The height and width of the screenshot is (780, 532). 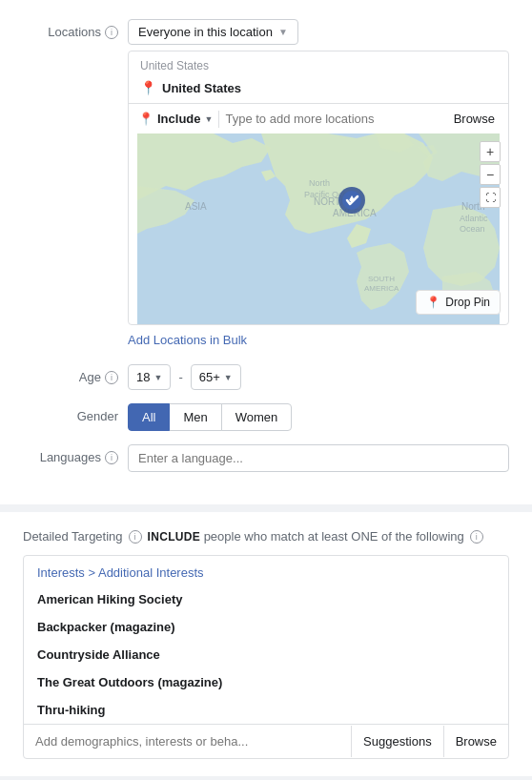 What do you see at coordinates (318, 378) in the screenshot?
I see `age-selector: 18 ▼ - 65+ ▼` at bounding box center [318, 378].